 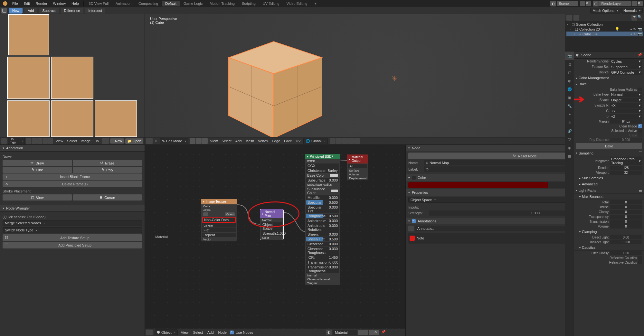 What do you see at coordinates (323, 161) in the screenshot?
I see `socket-bsdf: BSDF` at bounding box center [323, 161].